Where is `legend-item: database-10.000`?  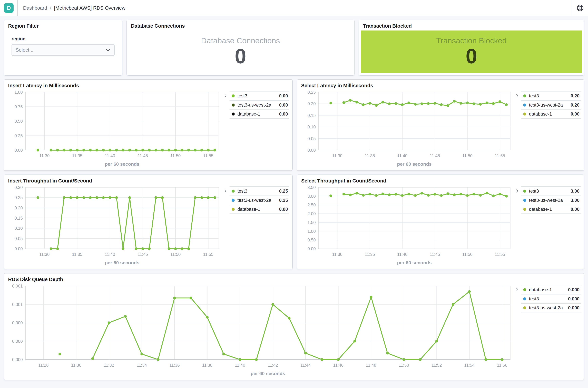 legend-item: database-10.000 is located at coordinates (551, 290).